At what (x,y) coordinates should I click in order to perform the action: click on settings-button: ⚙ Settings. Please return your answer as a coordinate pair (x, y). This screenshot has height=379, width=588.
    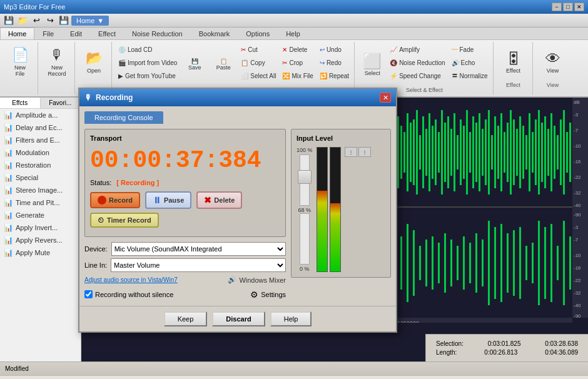
    Looking at the image, I should click on (268, 295).